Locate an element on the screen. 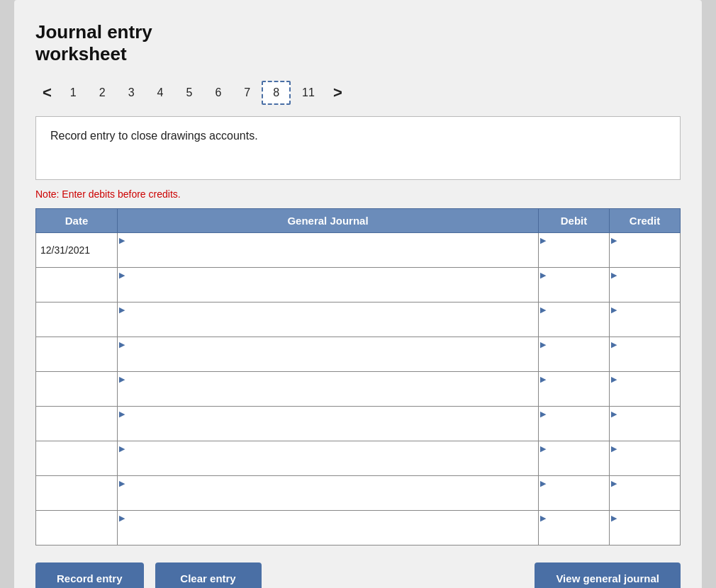 This screenshot has width=716, height=588. journal-cell-4: ▶ is located at coordinates (328, 354).